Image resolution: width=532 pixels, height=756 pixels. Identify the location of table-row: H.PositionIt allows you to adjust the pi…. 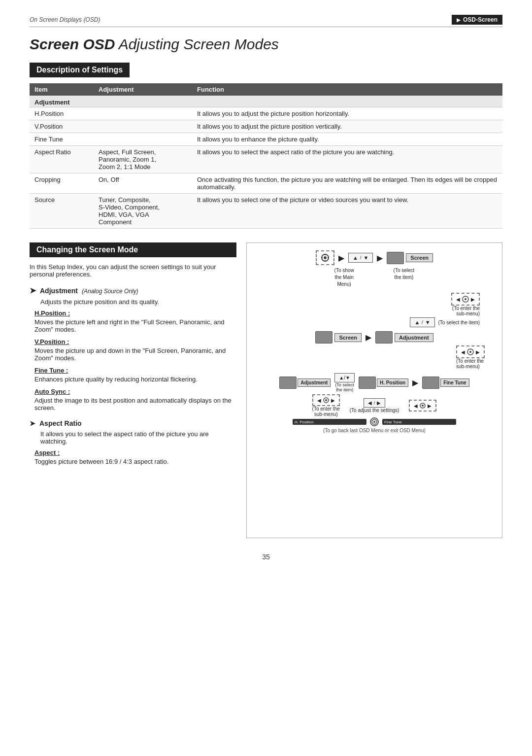
(266, 114).